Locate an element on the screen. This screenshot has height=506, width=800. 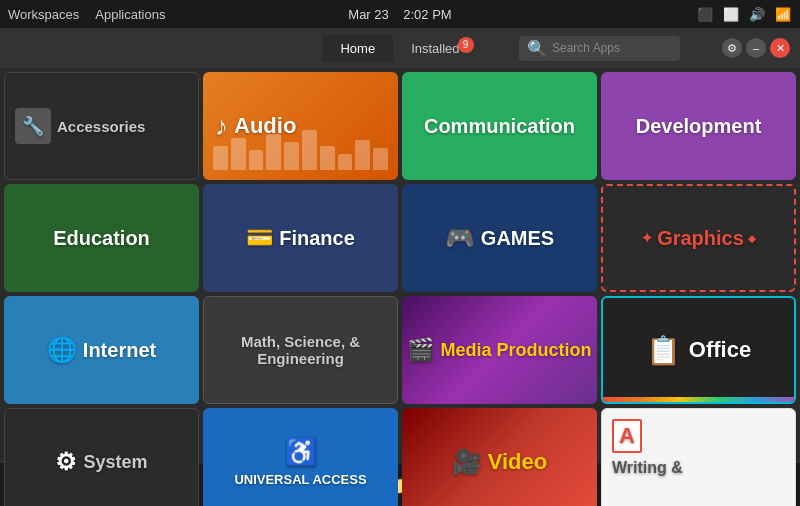
topbar-left: Workspaces Applications is located at coordinates (138, 14).